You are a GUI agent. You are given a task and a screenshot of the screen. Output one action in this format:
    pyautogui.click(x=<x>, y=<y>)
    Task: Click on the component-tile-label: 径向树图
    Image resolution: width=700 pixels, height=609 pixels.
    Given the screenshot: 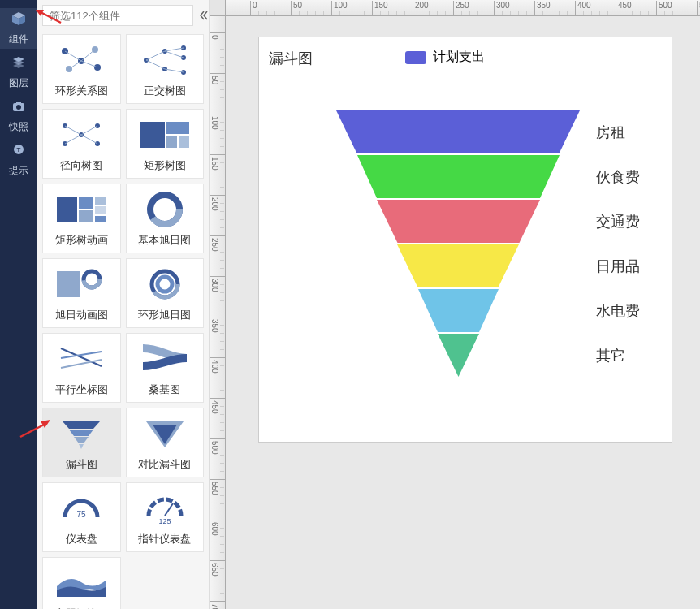 What is the action you would take?
    pyautogui.click(x=81, y=166)
    